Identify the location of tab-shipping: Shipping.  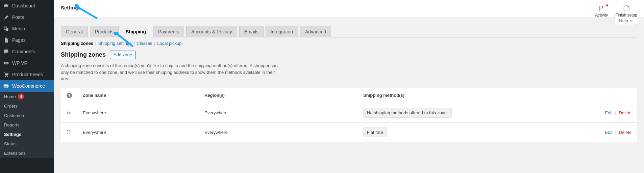
(136, 32).